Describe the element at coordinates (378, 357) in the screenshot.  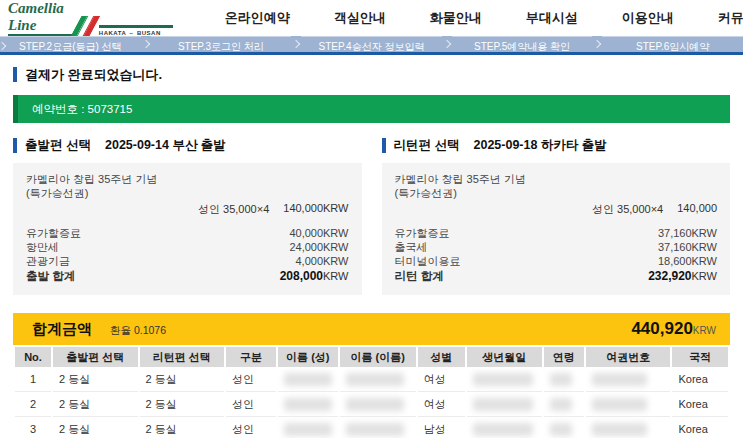
I see `col-header-firstname: 이름 (이름)` at that location.